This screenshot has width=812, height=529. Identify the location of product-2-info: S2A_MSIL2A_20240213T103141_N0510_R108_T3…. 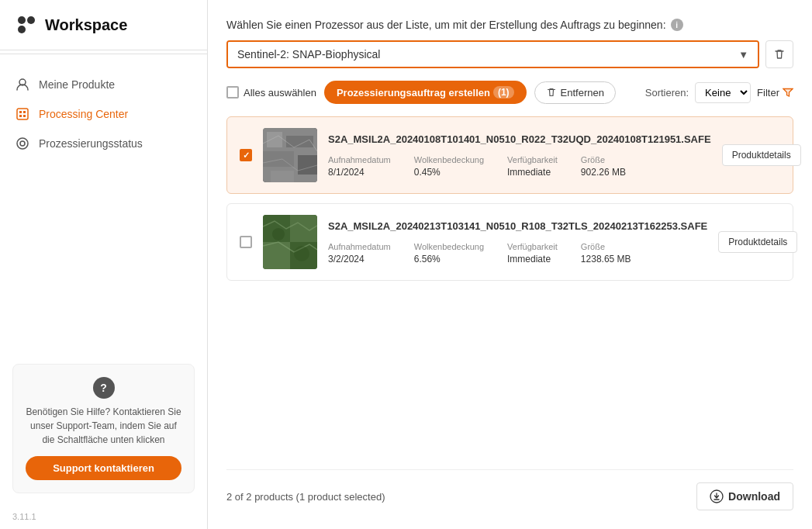
(518, 242).